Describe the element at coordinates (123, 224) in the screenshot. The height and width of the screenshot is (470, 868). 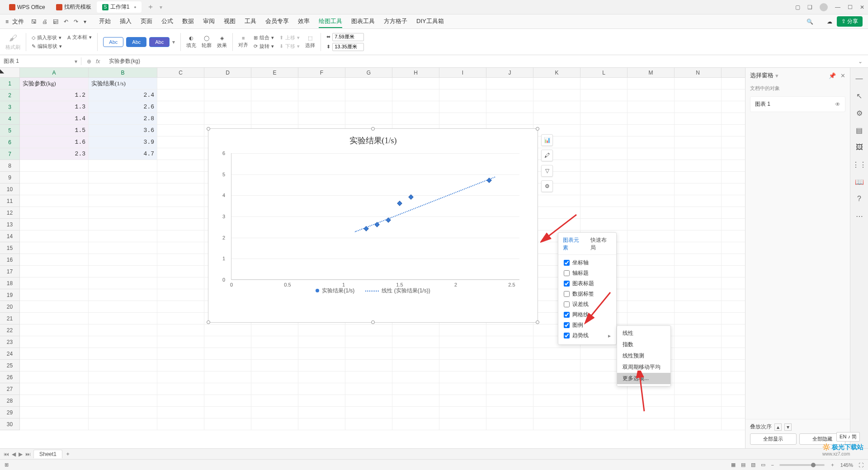
I see `cell-B13` at that location.